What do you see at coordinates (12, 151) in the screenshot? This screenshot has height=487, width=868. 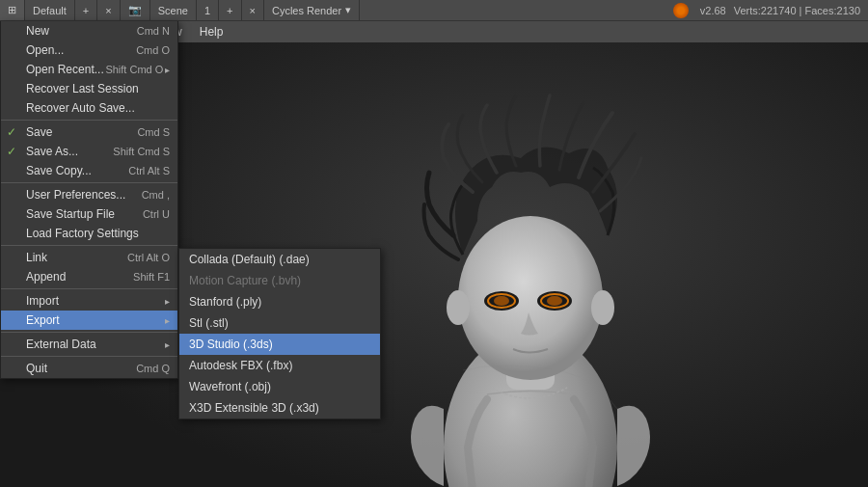 I see `save-as-check-icon: ✓` at bounding box center [12, 151].